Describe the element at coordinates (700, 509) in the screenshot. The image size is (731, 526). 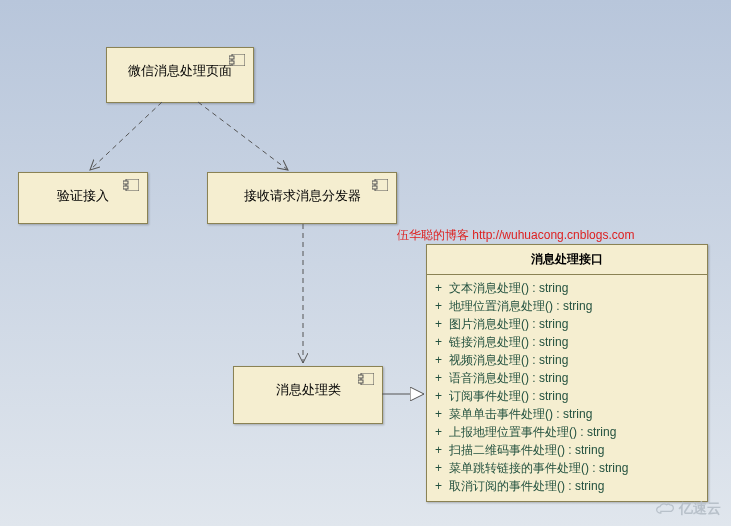
I see `site-logo-text: 亿速云` at that location.